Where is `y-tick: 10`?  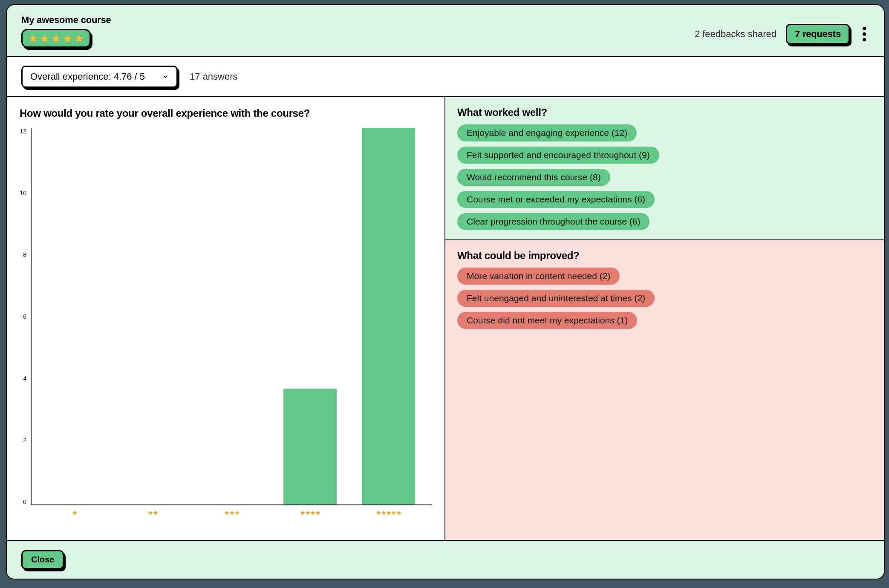 y-tick: 10 is located at coordinates (23, 193).